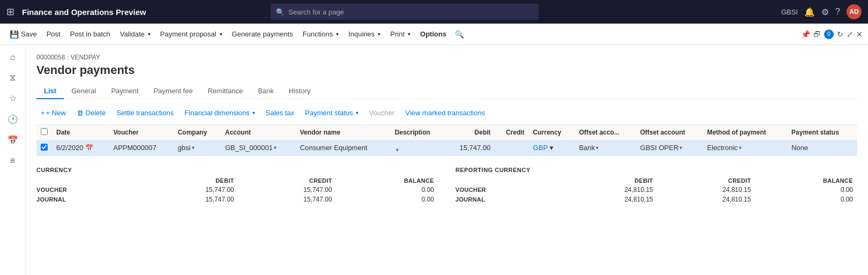 This screenshot has width=868, height=275. I want to click on col-check, so click(44, 133).